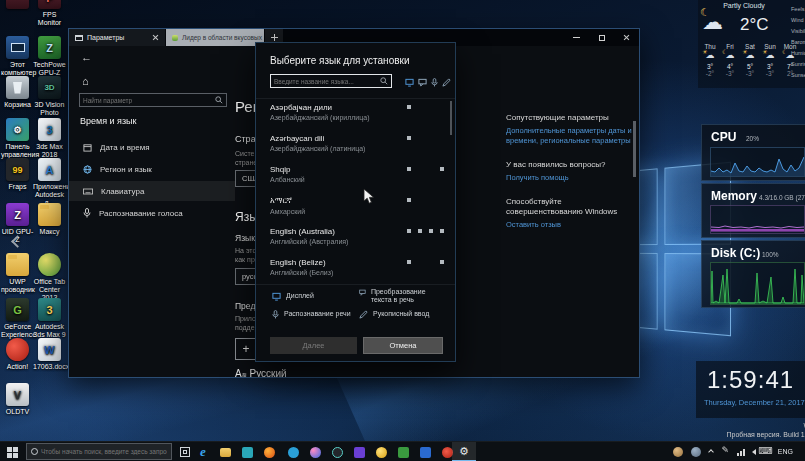  Describe the element at coordinates (269, 452) in the screenshot. I see `firefox-icon` at that location.